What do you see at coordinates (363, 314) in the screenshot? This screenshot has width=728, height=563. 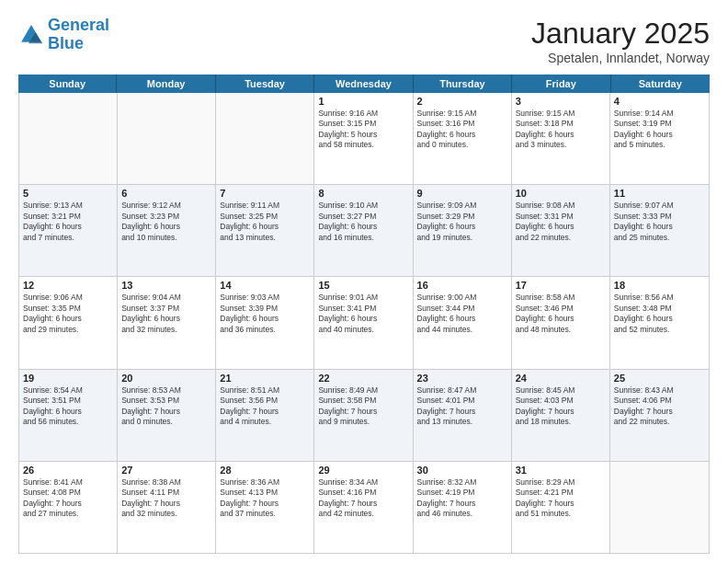 I see `cell-text-r2-c3: Sunrise: 9:01 AM Sunset: 3:41 PM Dayligh…` at bounding box center [363, 314].